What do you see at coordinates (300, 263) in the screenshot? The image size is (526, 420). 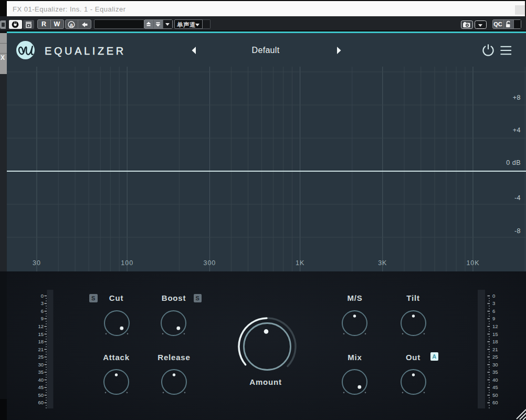 I see `svg-text: 1K` at bounding box center [300, 263].